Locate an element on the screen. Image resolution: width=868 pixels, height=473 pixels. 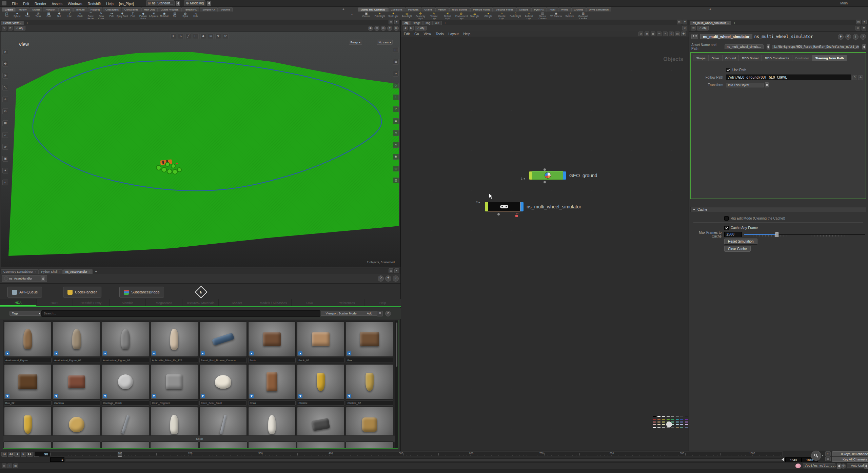
shelf-tool: ○ Ambient Light is located at coordinates (529, 16).